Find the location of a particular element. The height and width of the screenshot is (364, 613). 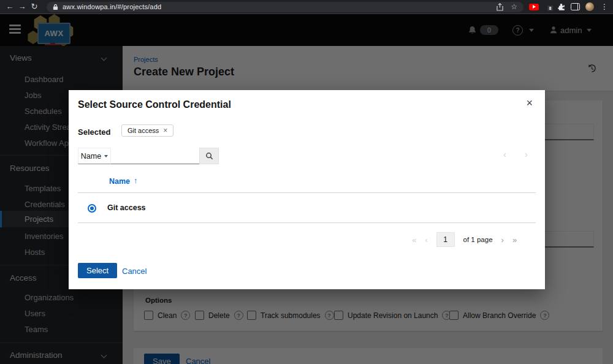

selected-label: Selected is located at coordinates (94, 132).